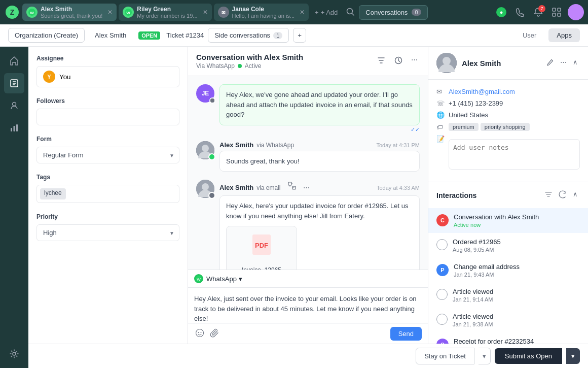 This screenshot has width=588, height=368. Describe the element at coordinates (212, 157) in the screenshot. I see `whatsapp-badge` at that location.